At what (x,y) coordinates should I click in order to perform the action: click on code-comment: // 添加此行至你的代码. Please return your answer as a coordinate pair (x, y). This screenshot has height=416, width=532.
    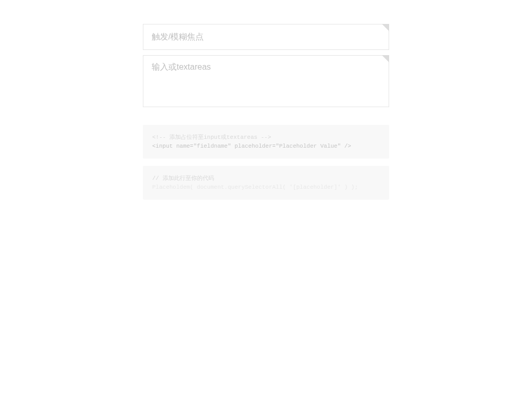
    Looking at the image, I should click on (266, 179).